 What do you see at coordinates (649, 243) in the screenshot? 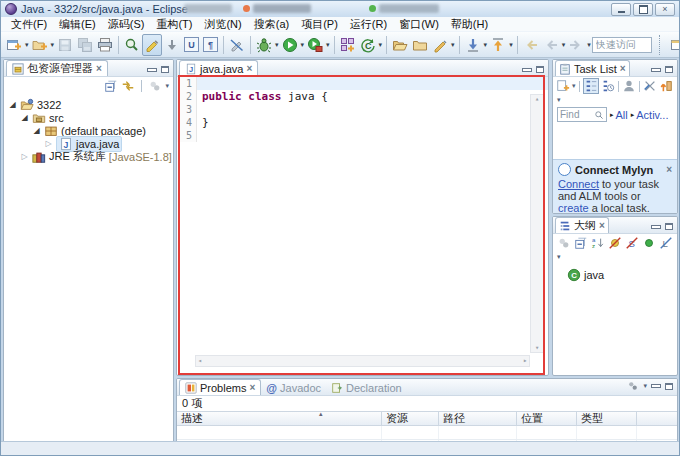
I see `hide-non-public-icon` at bounding box center [649, 243].